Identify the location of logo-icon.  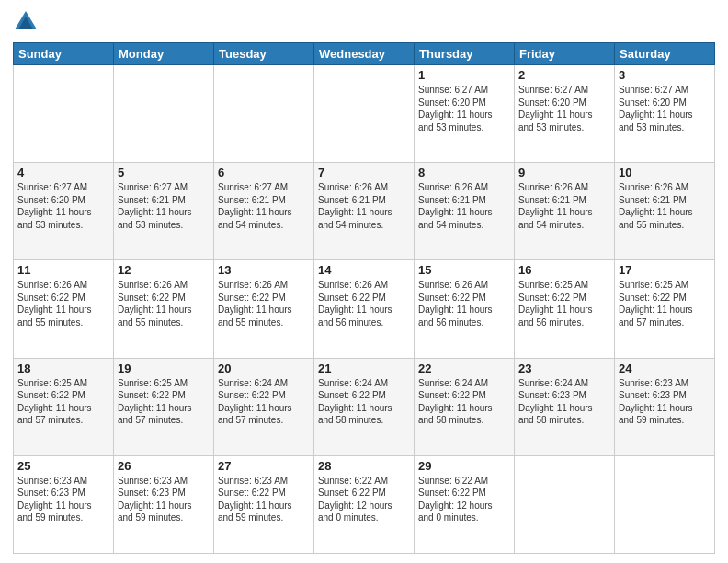
(26, 22).